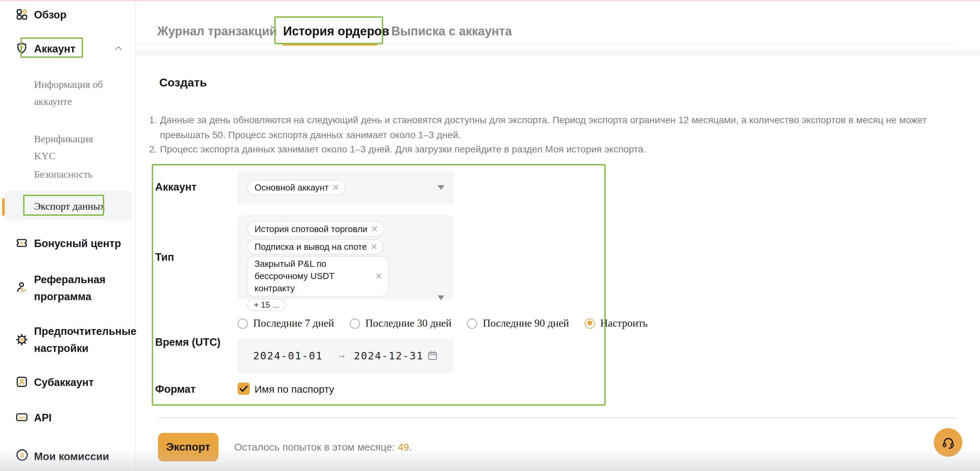 This screenshot has width=980, height=471. What do you see at coordinates (154, 128) in the screenshot?
I see `note-number: 1.` at bounding box center [154, 128].